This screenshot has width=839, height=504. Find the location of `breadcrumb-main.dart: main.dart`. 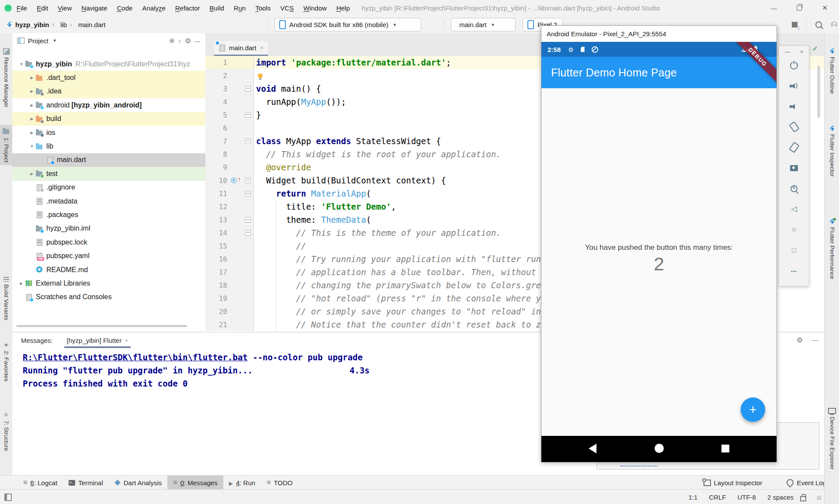

breadcrumb-main.dart: main.dart is located at coordinates (92, 24).